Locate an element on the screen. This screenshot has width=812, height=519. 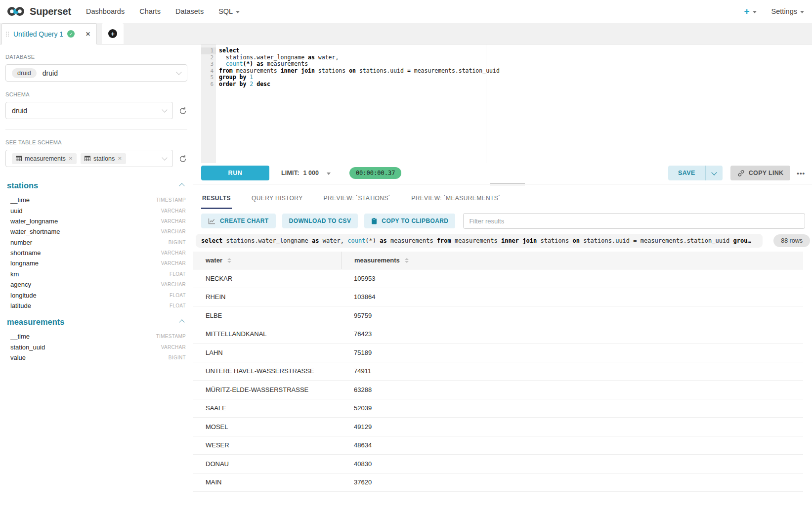
nav-item-dashboards: Dashboards is located at coordinates (105, 11).